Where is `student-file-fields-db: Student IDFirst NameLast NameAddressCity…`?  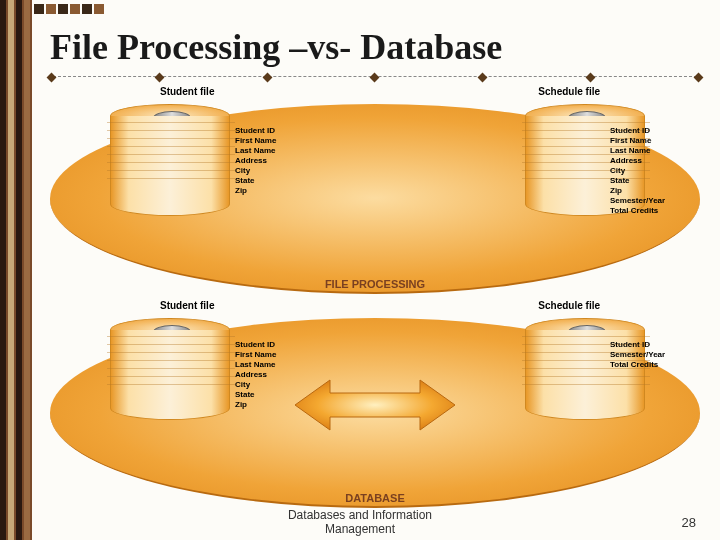
student-file-fields-db: Student IDFirst NameLast NameAddressCity… is located at coordinates (256, 375).